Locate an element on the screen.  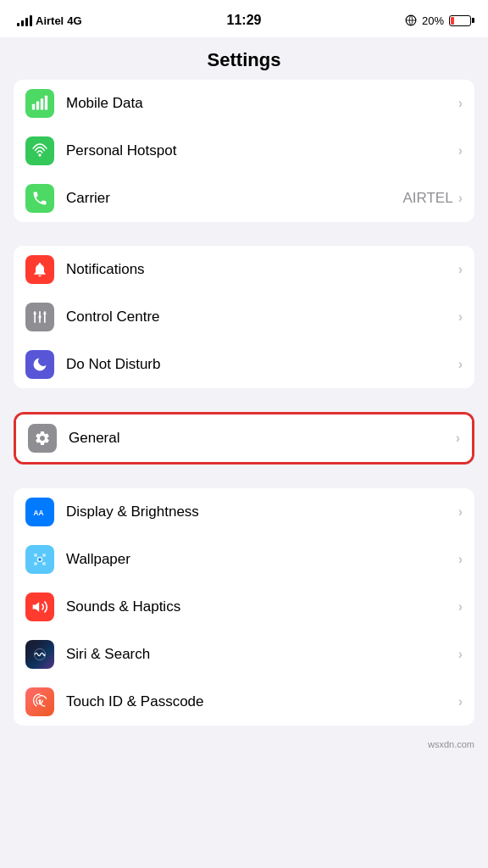
svg-text: AA is located at coordinates (39, 513).